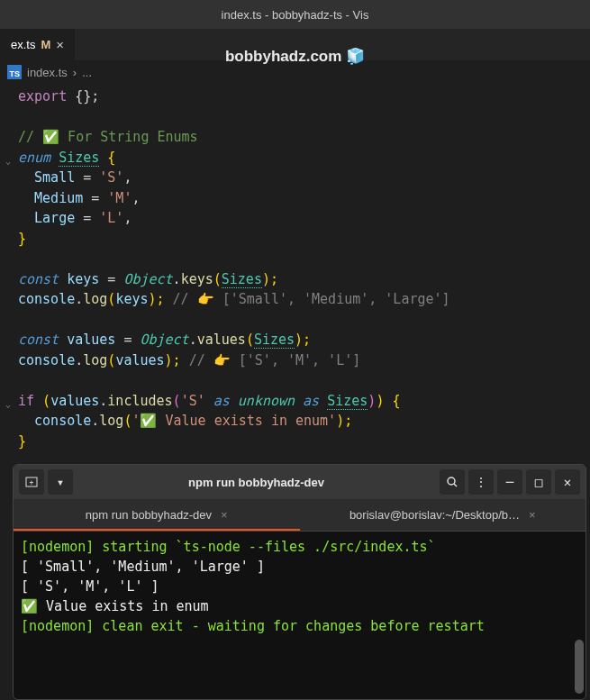  What do you see at coordinates (481, 482) in the screenshot?
I see `kebab-menu-icon: ⋮` at bounding box center [481, 482].